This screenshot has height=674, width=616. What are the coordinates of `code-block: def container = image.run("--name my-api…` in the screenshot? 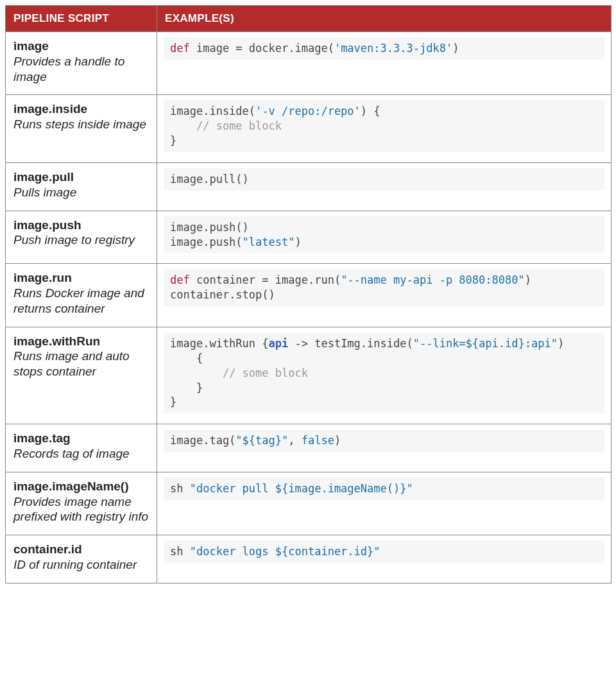 It's located at (384, 288).